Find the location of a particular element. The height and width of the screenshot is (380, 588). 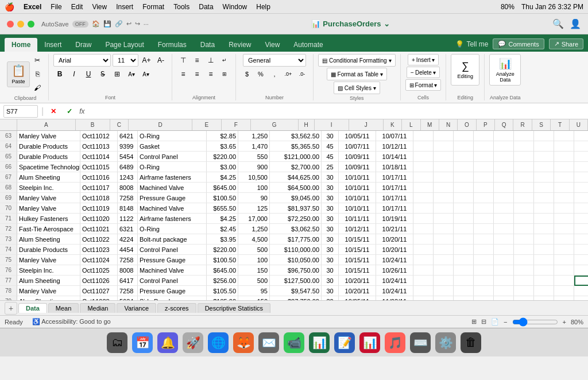

col-header-s: S is located at coordinates (541, 125).